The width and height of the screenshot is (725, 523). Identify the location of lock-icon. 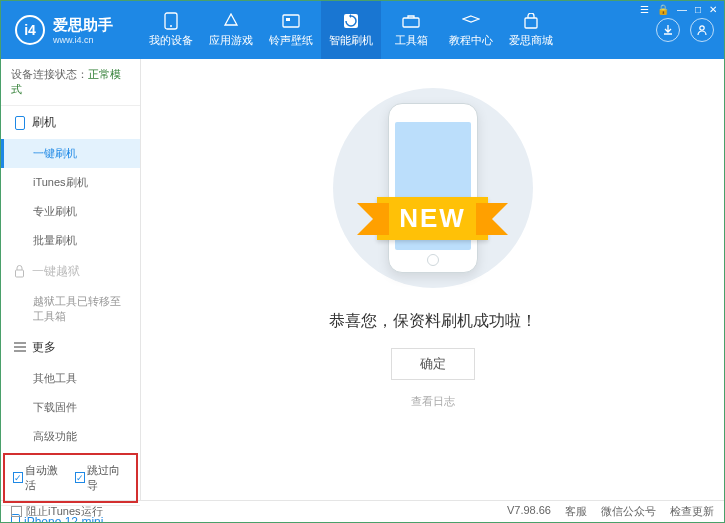
(20, 272).